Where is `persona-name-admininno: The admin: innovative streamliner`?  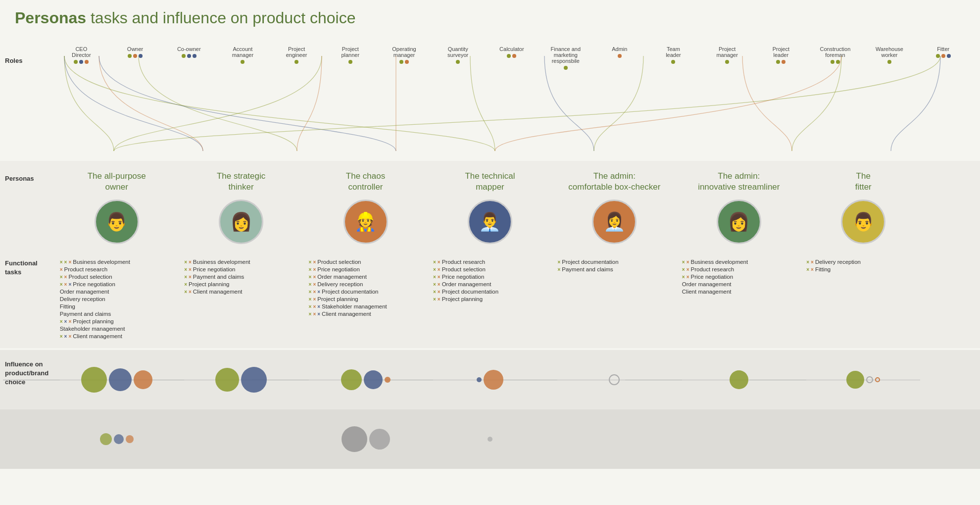
persona-name-admininno: The admin: innovative streamliner is located at coordinates (738, 183).